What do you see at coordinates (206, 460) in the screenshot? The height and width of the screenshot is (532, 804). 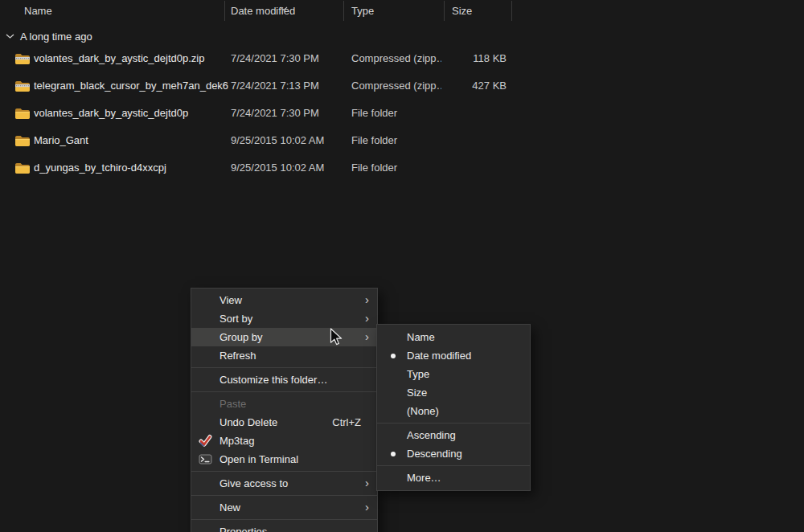 I see `terminal-icon` at bounding box center [206, 460].